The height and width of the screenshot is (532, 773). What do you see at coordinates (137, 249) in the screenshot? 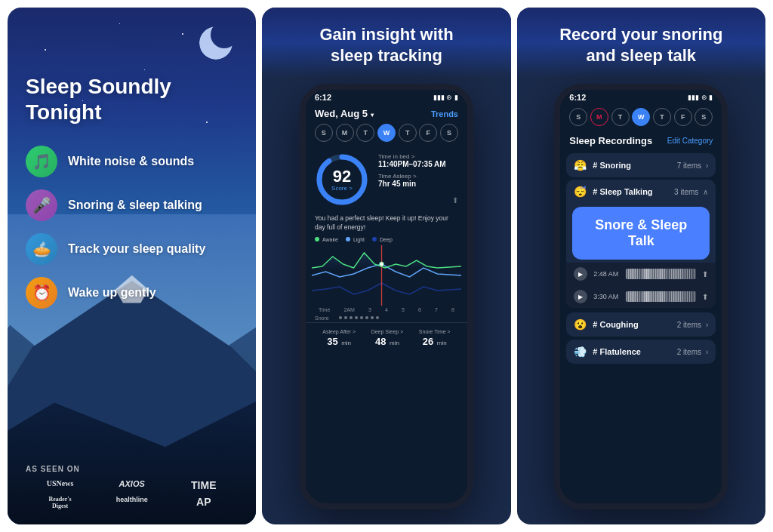
I see `feature-text-3: Track your sleep quality` at bounding box center [137, 249].